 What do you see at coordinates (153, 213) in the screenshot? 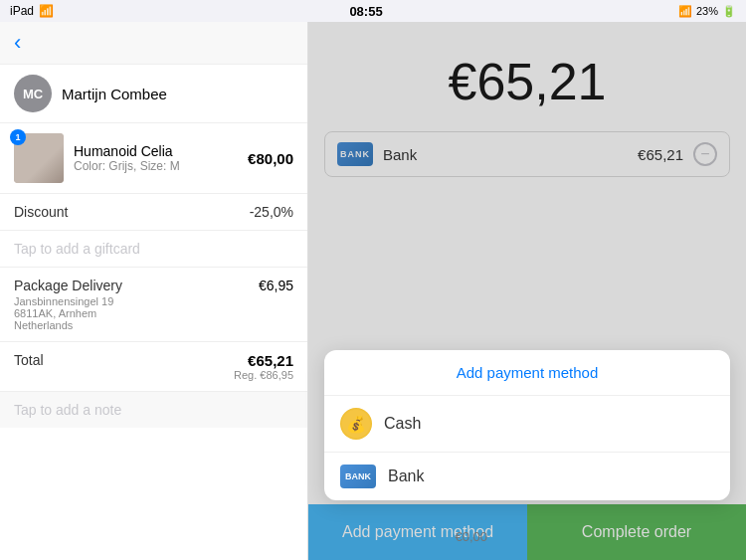
I see `discount-row: Discount -25,0%` at bounding box center [153, 213].